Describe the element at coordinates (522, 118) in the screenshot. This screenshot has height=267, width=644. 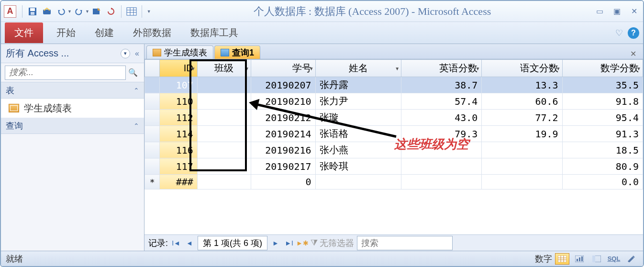
I see `cell-chinese: 77.2` at that location.